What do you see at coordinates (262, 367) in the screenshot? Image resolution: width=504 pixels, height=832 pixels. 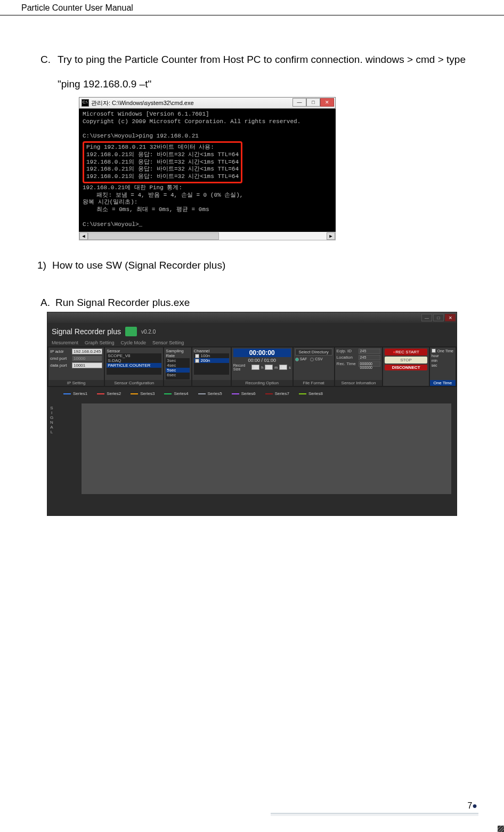 I see `panel-record: 00:00:00 00:00 / 01:00 Record Size 0h 0m…` at bounding box center [262, 367].